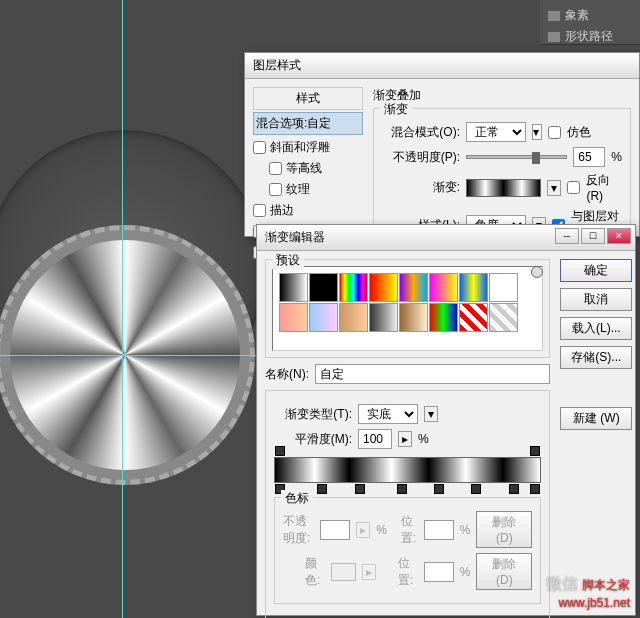  I want to click on dialog-title: 图层样式, so click(442, 66).